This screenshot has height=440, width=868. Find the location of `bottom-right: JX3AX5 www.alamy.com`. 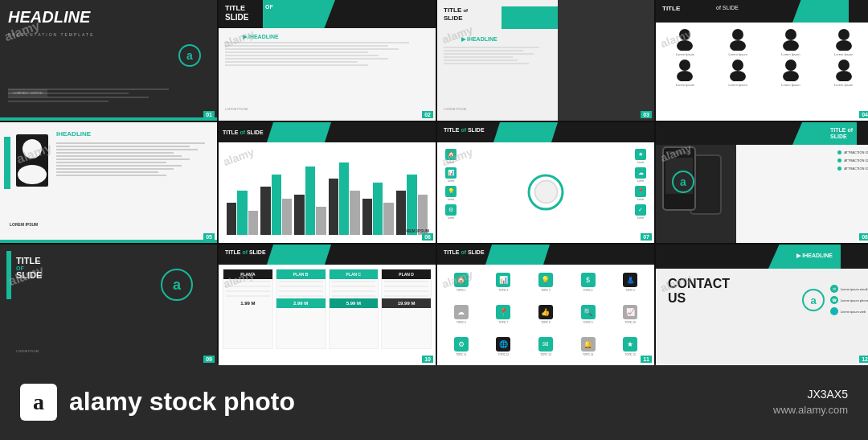

bottom-right: JX3AX5 www.alamy.com is located at coordinates (810, 402).